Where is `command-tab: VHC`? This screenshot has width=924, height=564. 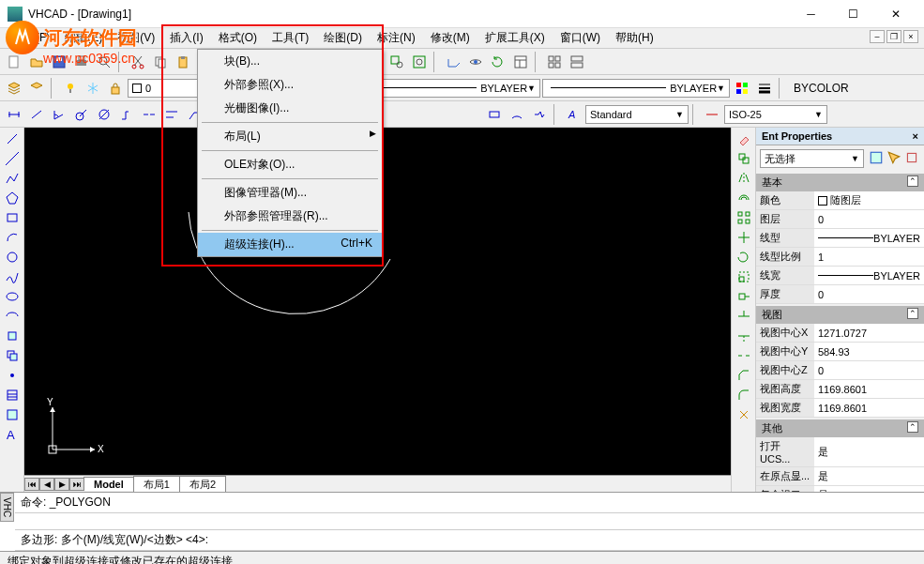 command-tab: VHC is located at coordinates (8, 507).